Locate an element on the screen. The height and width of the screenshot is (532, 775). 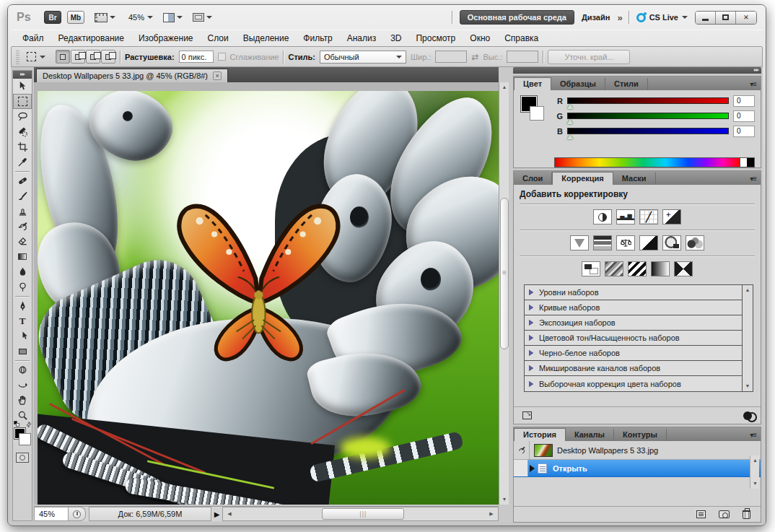
launch-mini-bridge-button: Mb is located at coordinates (76, 17).